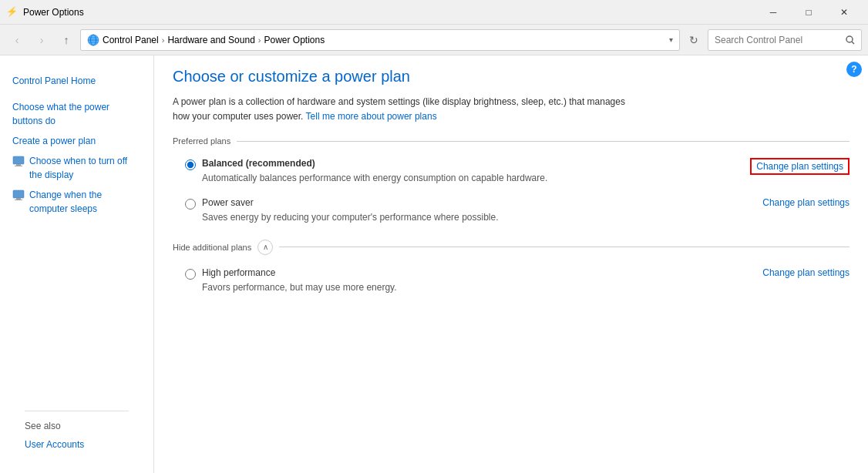  What do you see at coordinates (476, 280) in the screenshot?
I see `plan-info-high-perf: High performance Favors performance, but…` at bounding box center [476, 280].